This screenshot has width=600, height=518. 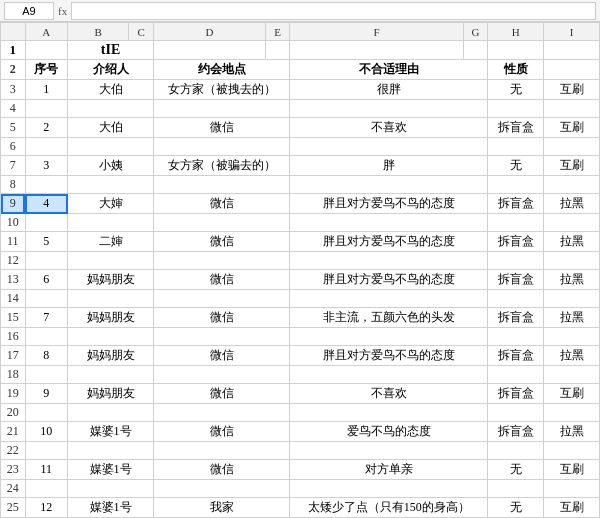 What do you see at coordinates (389, 109) in the screenshot?
I see `cell-F4` at bounding box center [389, 109].